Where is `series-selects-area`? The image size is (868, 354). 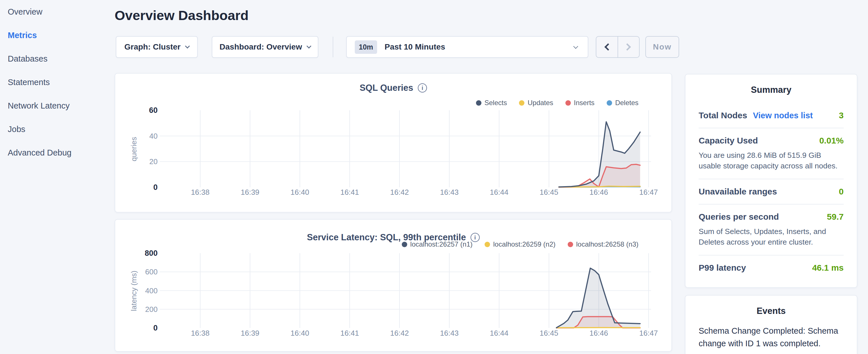 series-selects-area is located at coordinates (599, 154).